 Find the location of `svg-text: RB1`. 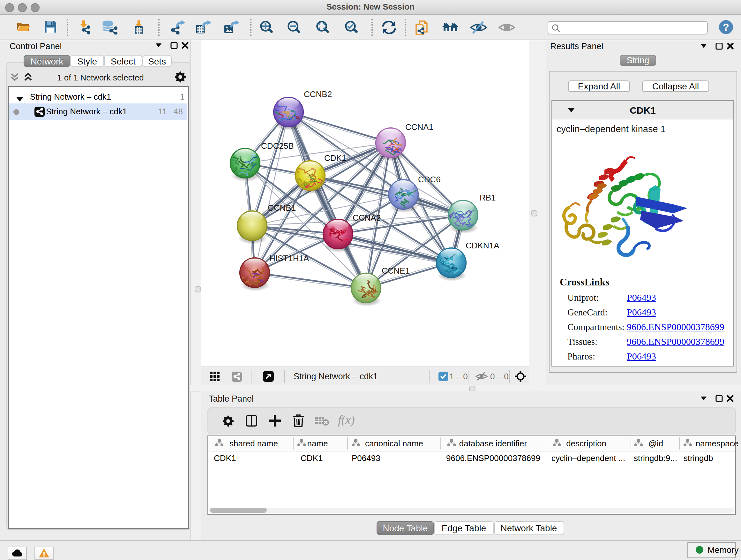

svg-text: RB1 is located at coordinates (488, 198).